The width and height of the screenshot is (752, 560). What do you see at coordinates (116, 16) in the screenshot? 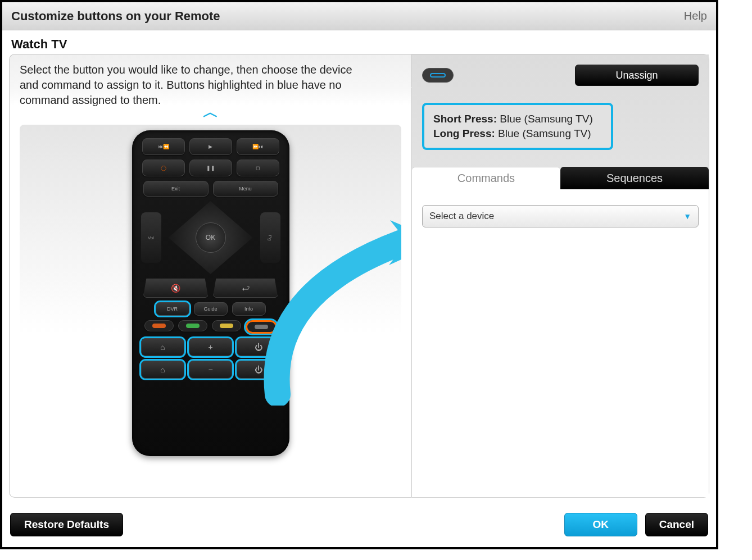
I see `page-title: Customize buttons on your Remote` at bounding box center [116, 16].